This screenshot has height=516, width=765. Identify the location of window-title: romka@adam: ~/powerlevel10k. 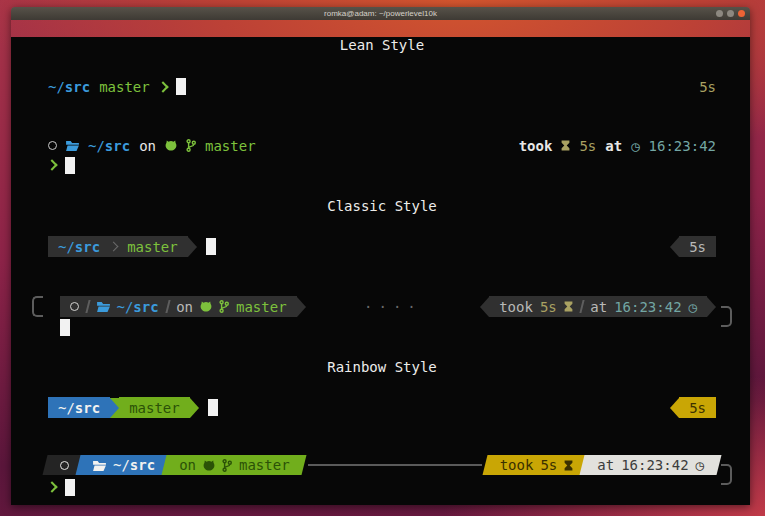
(380, 14).